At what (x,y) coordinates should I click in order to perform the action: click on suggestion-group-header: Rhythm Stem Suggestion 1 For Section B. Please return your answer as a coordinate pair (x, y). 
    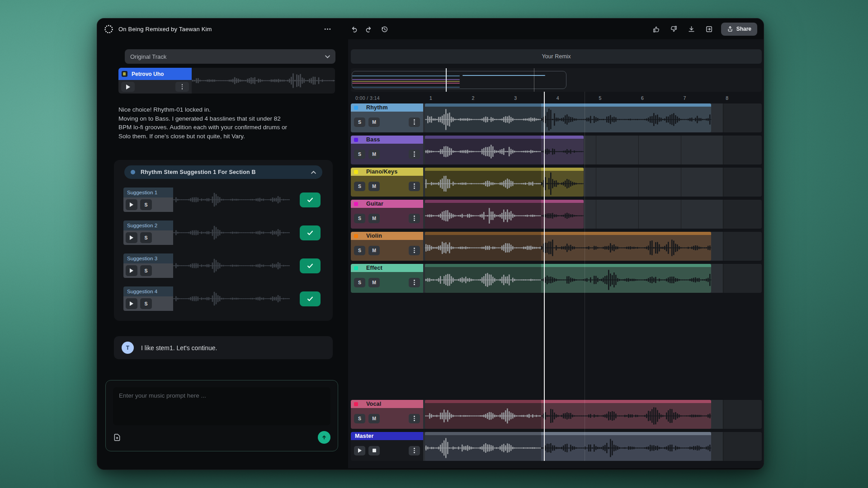
    Looking at the image, I should click on (223, 172).